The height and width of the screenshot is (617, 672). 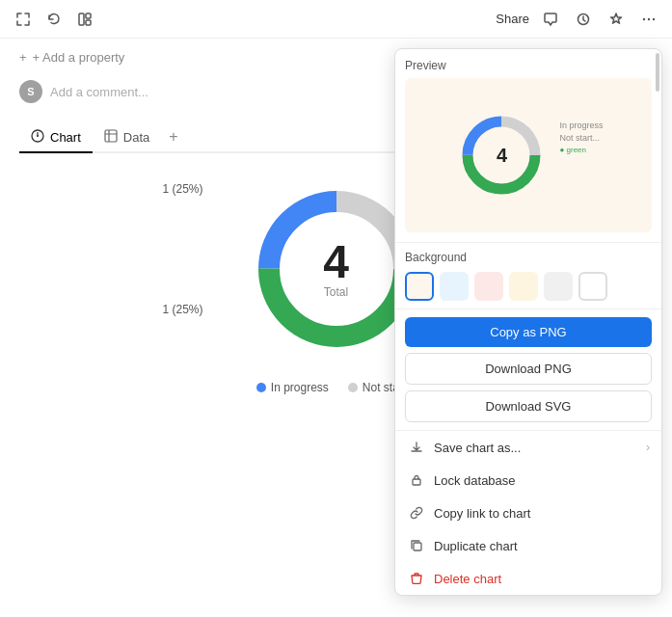 I want to click on preview-center-number: 4, so click(x=501, y=156).